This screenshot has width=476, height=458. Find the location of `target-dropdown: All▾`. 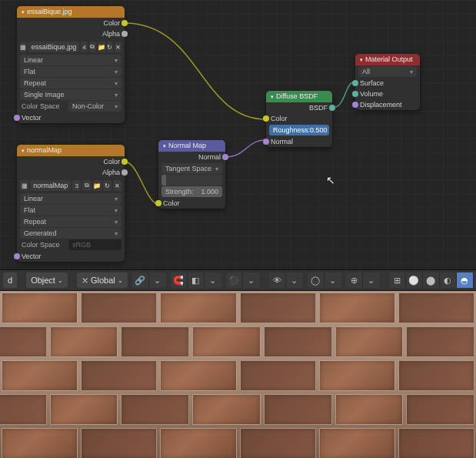

target-dropdown: All▾ is located at coordinates (388, 72).